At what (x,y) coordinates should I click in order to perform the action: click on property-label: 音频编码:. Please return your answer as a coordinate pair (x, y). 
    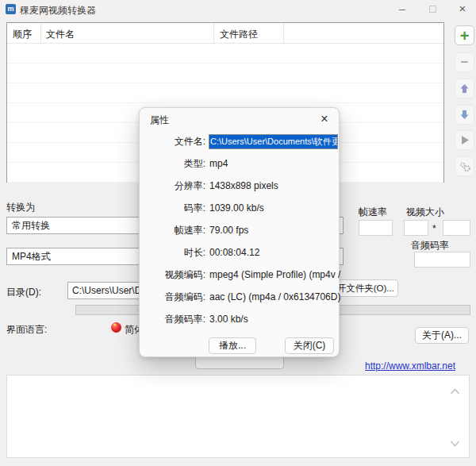
    Looking at the image, I should click on (173, 297).